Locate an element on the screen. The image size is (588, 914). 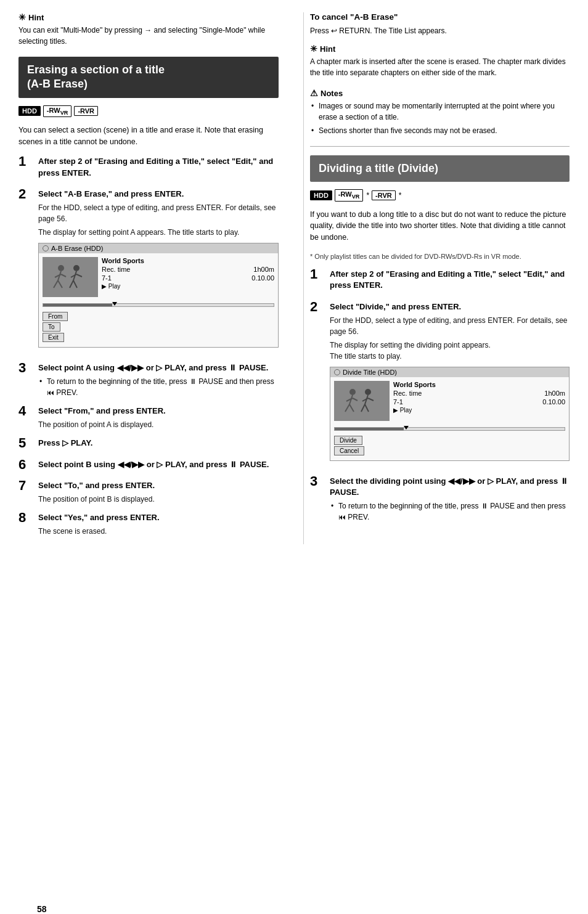
hint-title: ✳ Hint is located at coordinates (149, 17).